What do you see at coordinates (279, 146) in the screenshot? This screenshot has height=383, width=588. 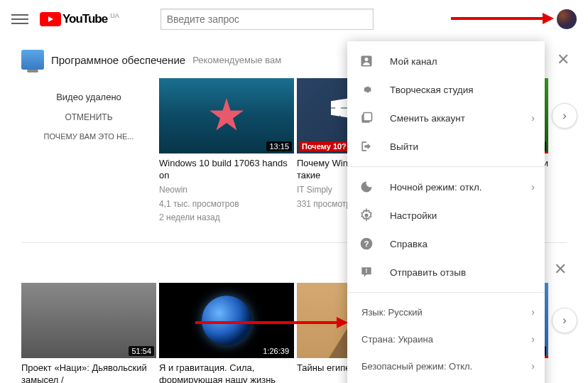 I see `duration-badge: 13:15` at bounding box center [279, 146].